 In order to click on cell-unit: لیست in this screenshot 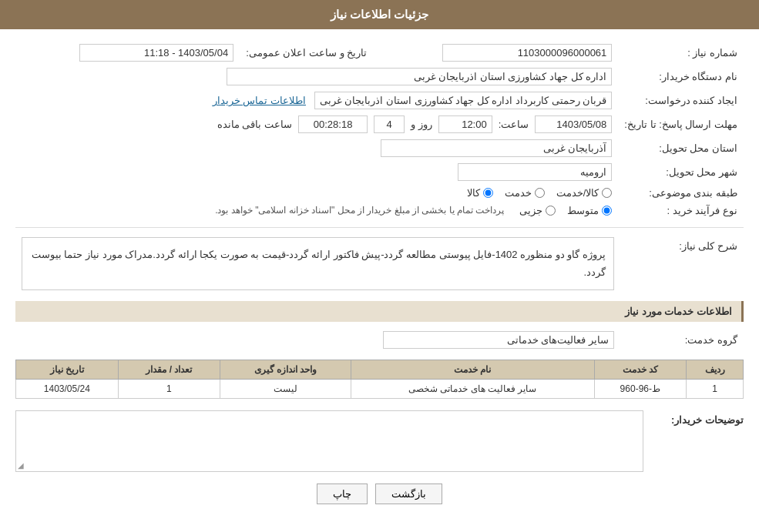, I will do `click(286, 388)`.